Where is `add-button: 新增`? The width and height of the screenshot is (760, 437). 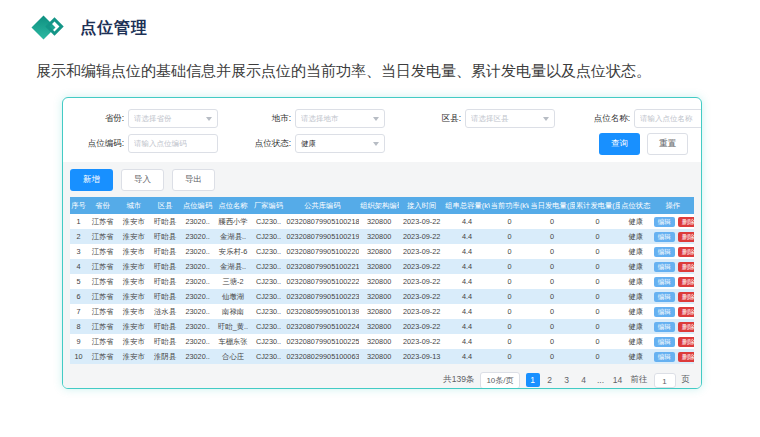 add-button: 新增 is located at coordinates (92, 180).